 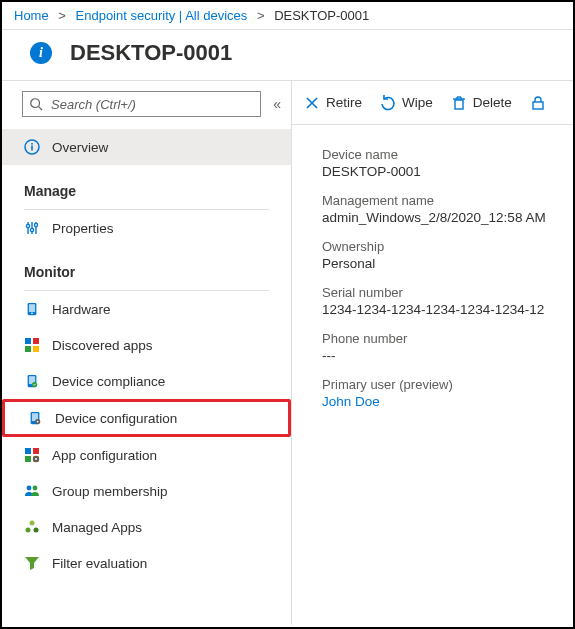 What do you see at coordinates (448, 384) in the screenshot?
I see `prop-label: Primary user (preview)` at bounding box center [448, 384].